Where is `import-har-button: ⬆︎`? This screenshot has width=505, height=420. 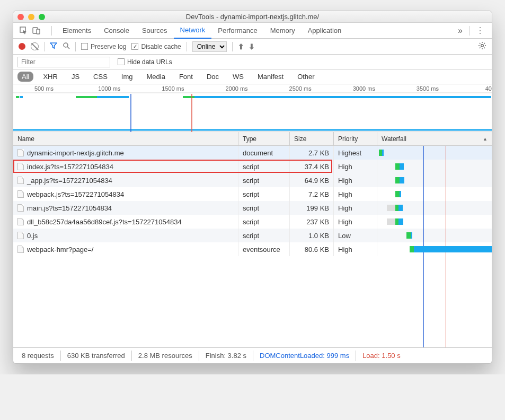
import-har-button: ⬆︎ is located at coordinates (241, 47).